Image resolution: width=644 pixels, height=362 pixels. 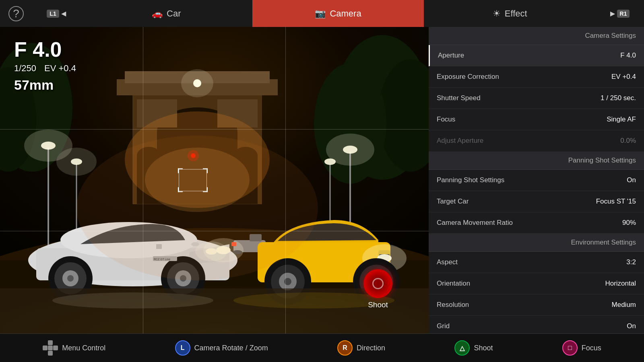 What do you see at coordinates (510, 14) in the screenshot?
I see `nav-effect: ☀ Effect` at bounding box center [510, 14].